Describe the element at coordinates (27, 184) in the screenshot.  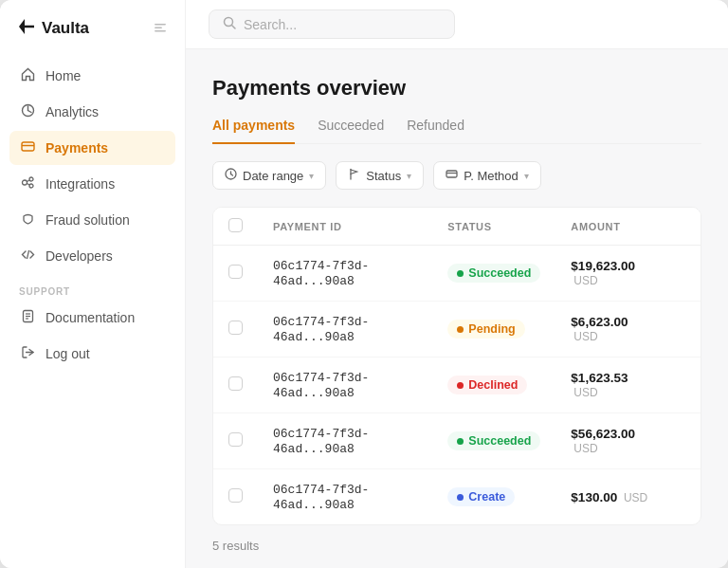
I see `integrations-icon` at that location.